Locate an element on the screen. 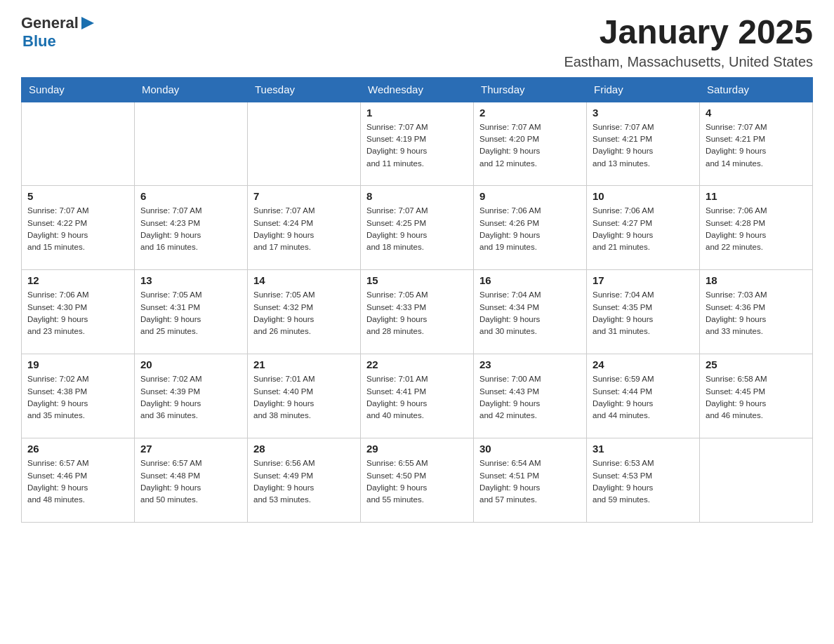 The width and height of the screenshot is (834, 644). day-number: 28 is located at coordinates (304, 449).